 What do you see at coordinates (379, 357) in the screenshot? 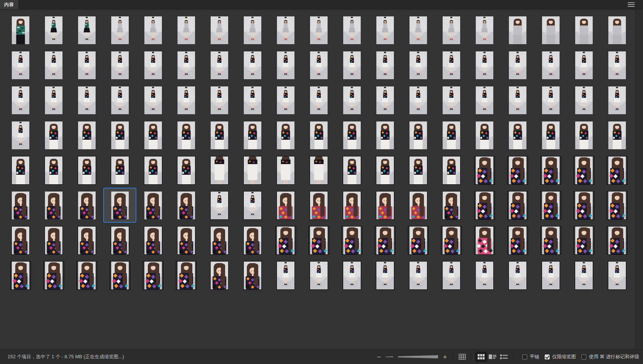
I see `zoom-out-button: −` at bounding box center [379, 357].